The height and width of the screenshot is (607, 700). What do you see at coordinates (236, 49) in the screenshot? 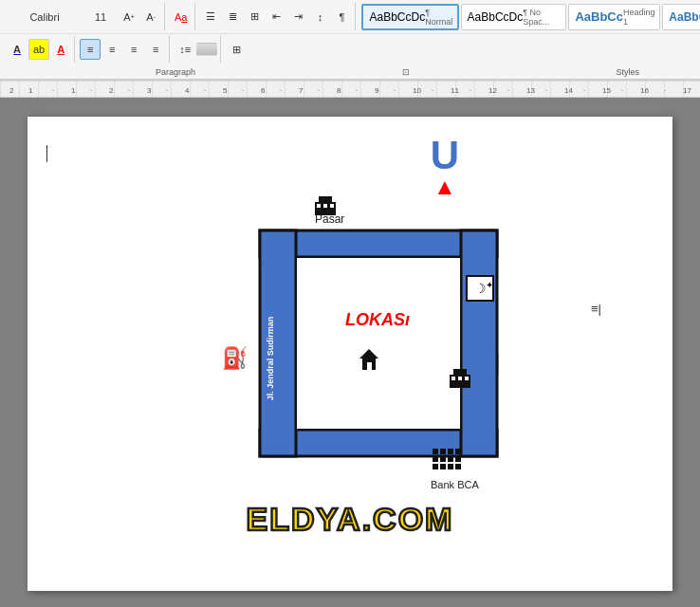
I see `borders-button: ⊞` at bounding box center [236, 49].